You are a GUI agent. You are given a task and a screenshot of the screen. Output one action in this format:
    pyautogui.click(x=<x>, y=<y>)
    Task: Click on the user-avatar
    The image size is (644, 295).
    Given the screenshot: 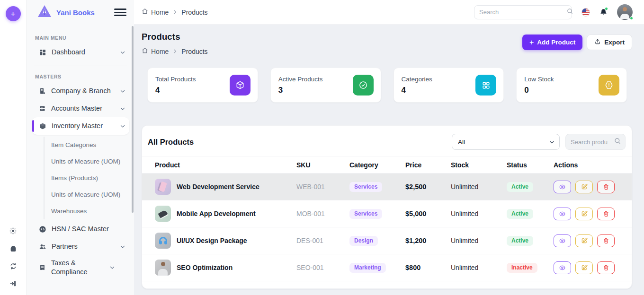 What is the action you would take?
    pyautogui.click(x=625, y=12)
    